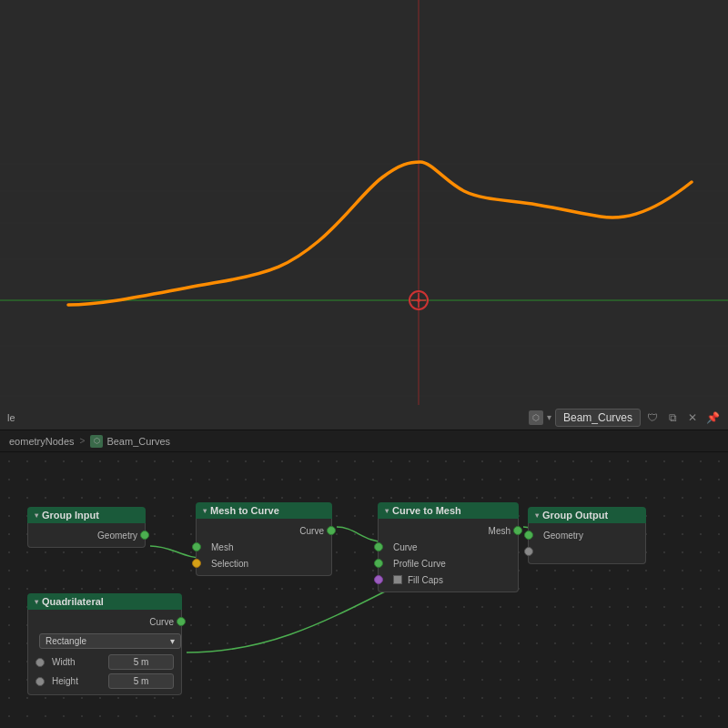 The image size is (728, 728). I want to click on node-row-output-empty, so click(587, 551).